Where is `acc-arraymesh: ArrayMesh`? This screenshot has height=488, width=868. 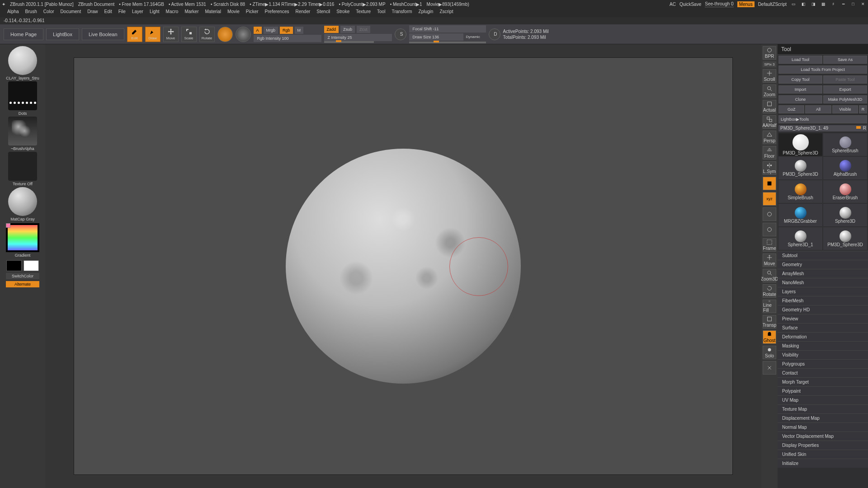 acc-arraymesh: ArrayMesh is located at coordinates (823, 273).